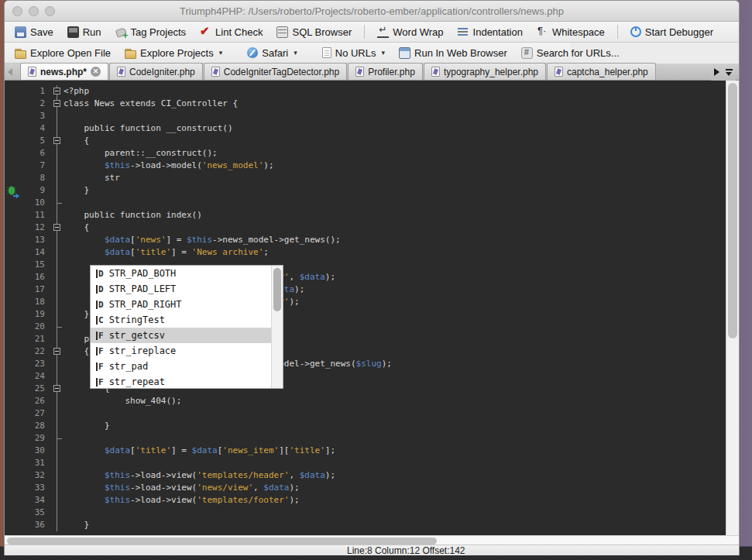 This screenshot has height=560, width=752. What do you see at coordinates (314, 33) in the screenshot?
I see `sql-browser-button: SQL Browser` at bounding box center [314, 33].